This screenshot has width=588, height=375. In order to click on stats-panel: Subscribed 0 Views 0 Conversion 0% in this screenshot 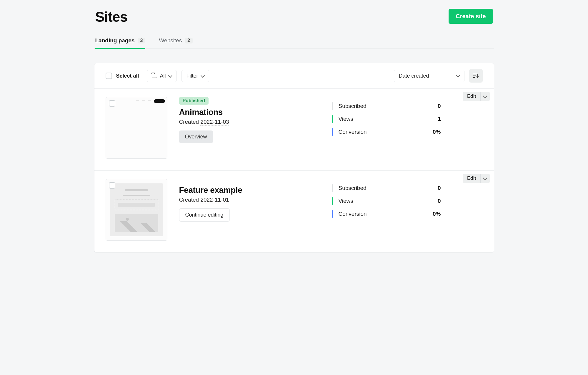, I will do `click(387, 210)`.